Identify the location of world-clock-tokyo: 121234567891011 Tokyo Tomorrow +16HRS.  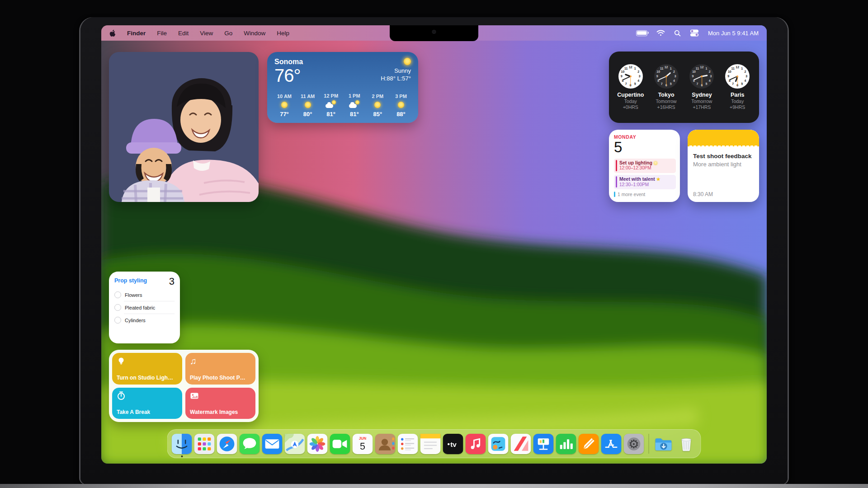
(666, 88).